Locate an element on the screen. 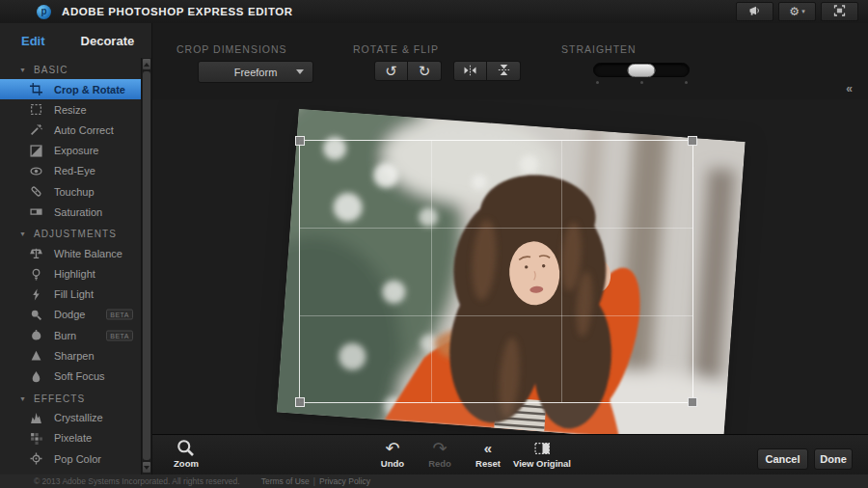 This screenshot has width=868, height=488. scroll-up-button is located at coordinates (147, 64).